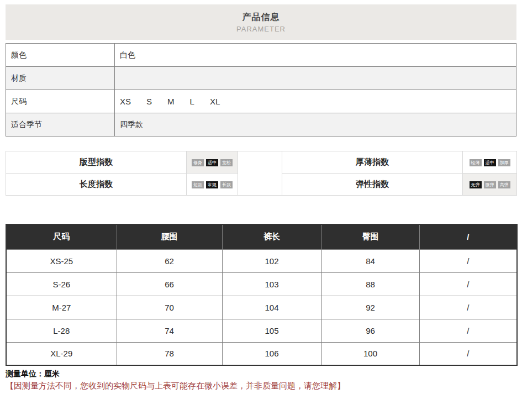 The width and height of the screenshot is (522, 420). Describe the element at coordinates (61, 125) in the screenshot. I see `attribute-label: 适合季节` at that location.